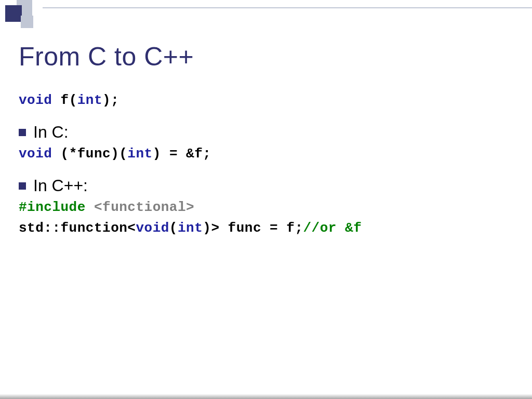  I want to click on bullet-in-c: In C:, so click(265, 132).